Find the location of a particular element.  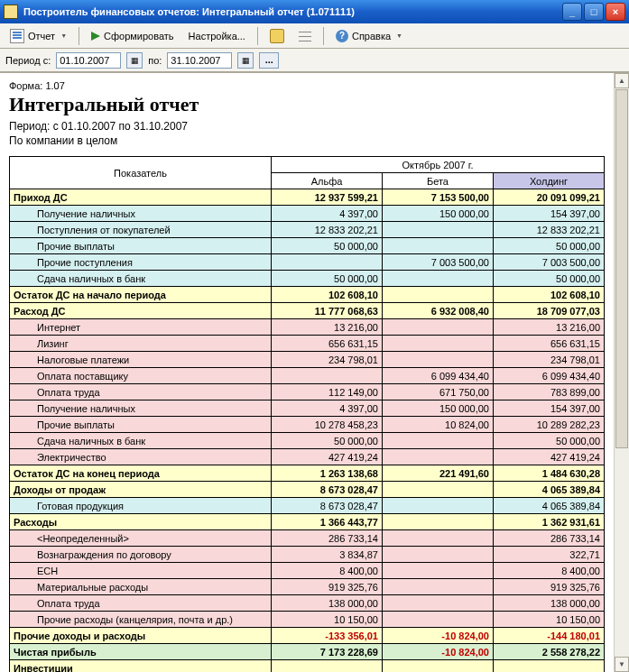

row-value: 8 400,00 is located at coordinates (327, 571).